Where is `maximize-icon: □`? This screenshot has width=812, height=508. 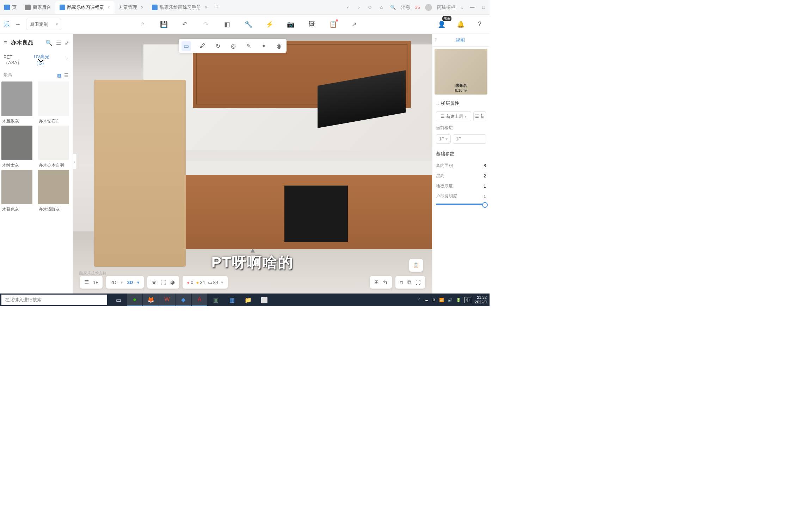 maximize-icon: □ is located at coordinates (484, 7).